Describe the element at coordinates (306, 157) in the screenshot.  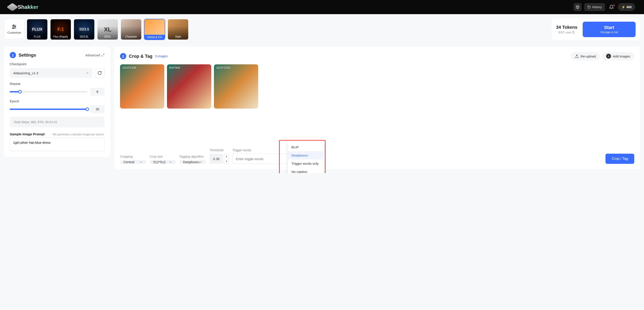
I see `tagging-dropdown: BLIPDeepbooruTrigger words onlyNo captio…` at that location.